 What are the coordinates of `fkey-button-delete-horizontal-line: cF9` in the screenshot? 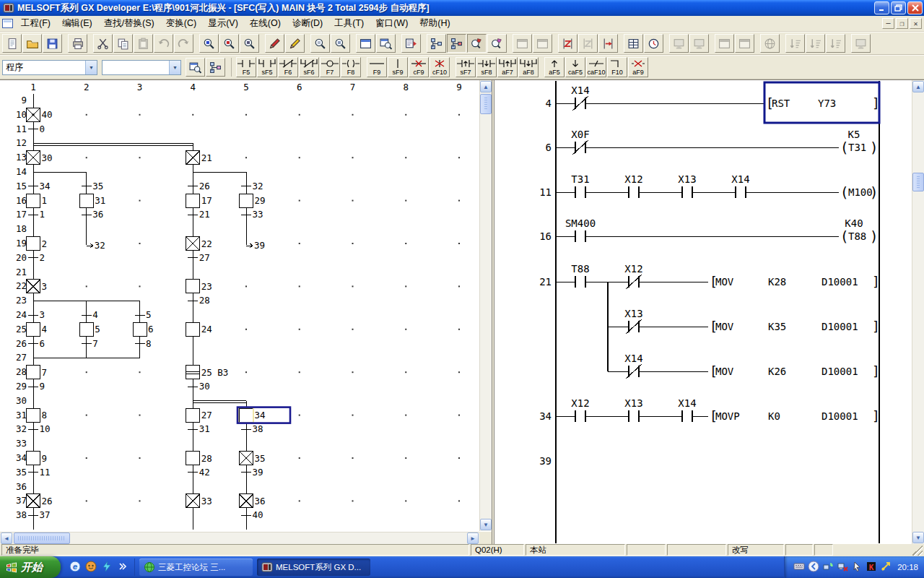 It's located at (419, 67).